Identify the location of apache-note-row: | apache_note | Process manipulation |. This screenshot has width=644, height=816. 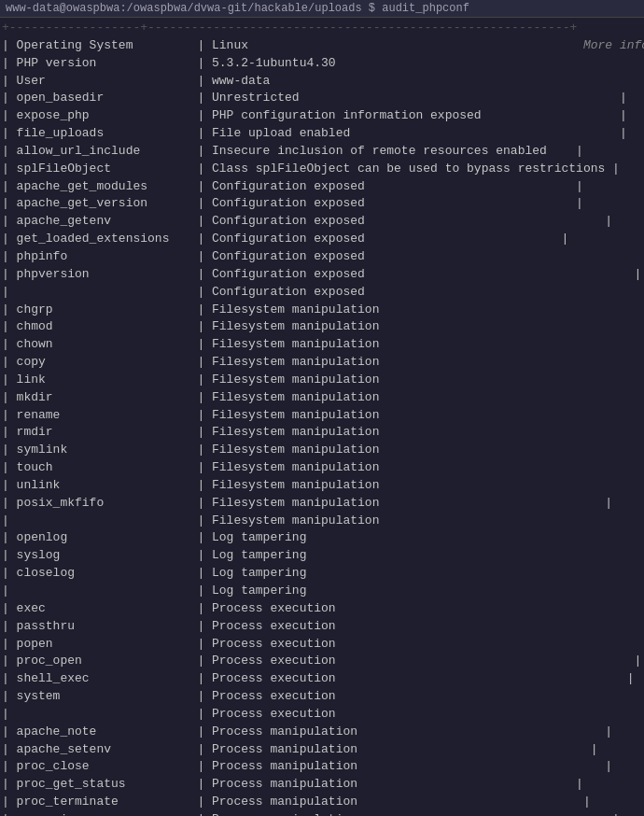
(322, 732).